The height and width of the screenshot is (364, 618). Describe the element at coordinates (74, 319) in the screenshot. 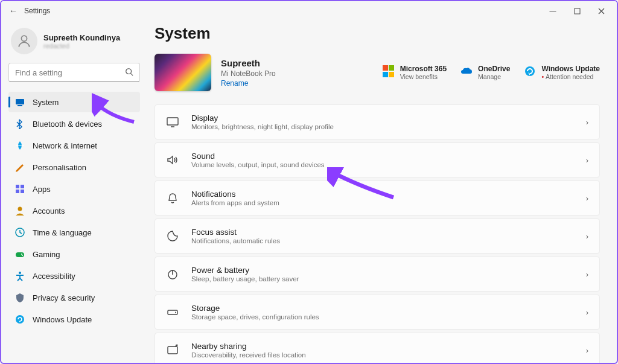

I see `sidebar-item-update: Windows Update` at that location.